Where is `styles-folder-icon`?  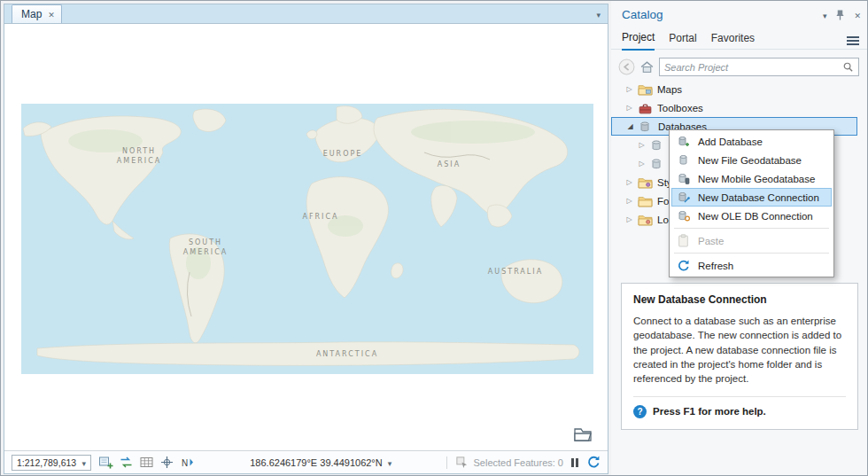
styles-folder-icon is located at coordinates (645, 183).